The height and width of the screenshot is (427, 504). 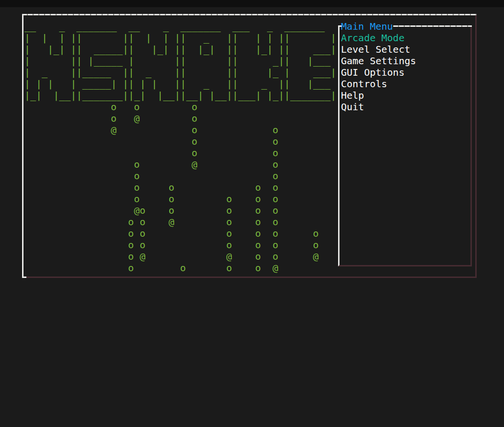 I want to click on nsnake-logo-ascii: __ _ _______ __ _ _______ ___ _ _______ …, so click(x=180, y=61).